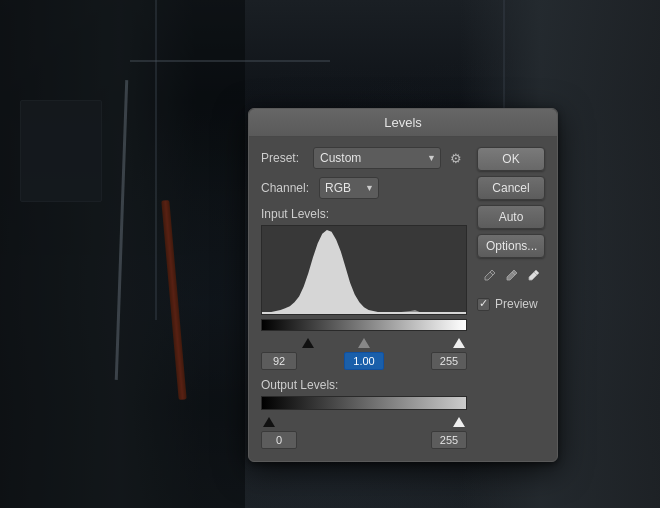 This screenshot has height=508, width=660. Describe the element at coordinates (269, 422) in the screenshot. I see `output-black-slider` at that location.